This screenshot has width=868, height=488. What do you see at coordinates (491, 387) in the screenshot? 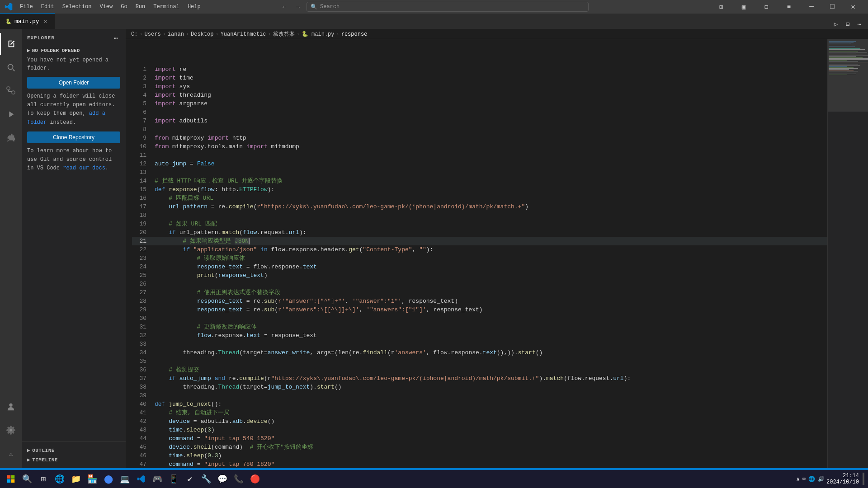
I see `line-content: threading.Thread(target=jump_to_next).st…` at bounding box center [491, 387].